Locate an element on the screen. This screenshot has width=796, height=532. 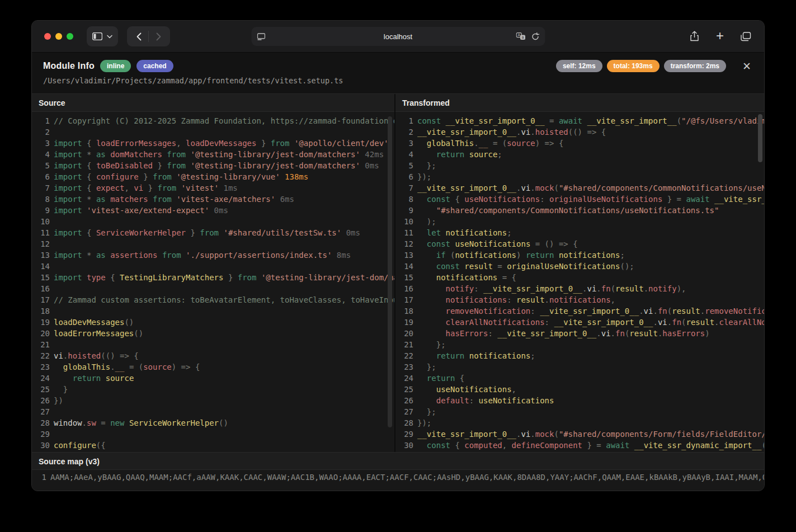
transformed-scrollbar is located at coordinates (760, 138).